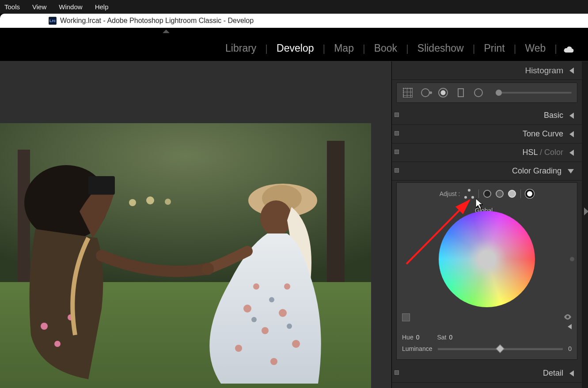 This screenshot has width=588, height=388. What do you see at coordinates (294, 32) in the screenshot?
I see `top-collapse-strip` at bounding box center [294, 32].